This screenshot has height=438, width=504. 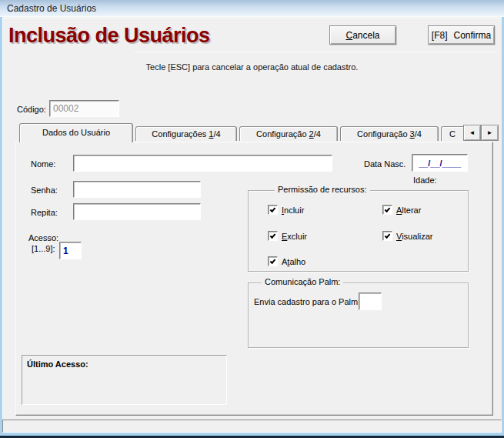 I want to click on arrow-left-icon: ◄, so click(x=472, y=132).